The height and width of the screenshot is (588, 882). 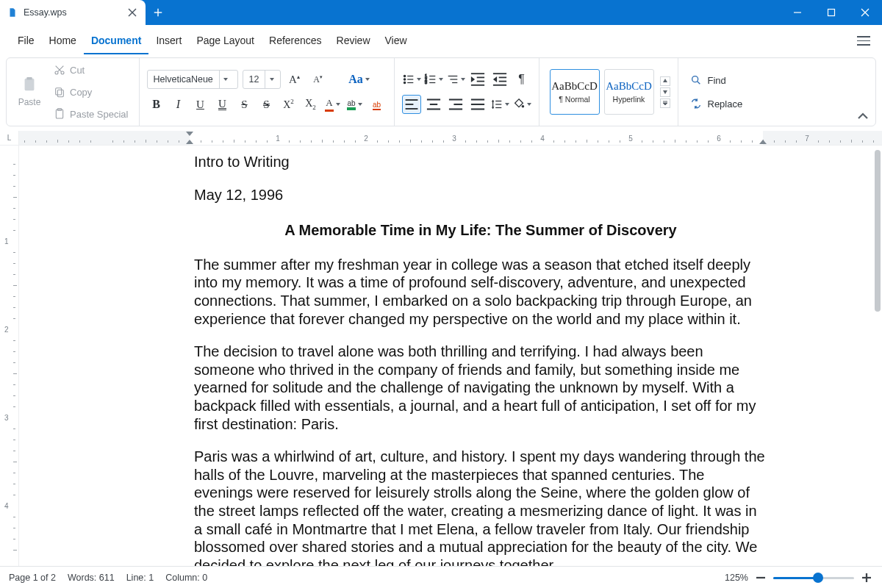 What do you see at coordinates (355, 104) in the screenshot?
I see `highlight-color-button: ab` at bounding box center [355, 104].